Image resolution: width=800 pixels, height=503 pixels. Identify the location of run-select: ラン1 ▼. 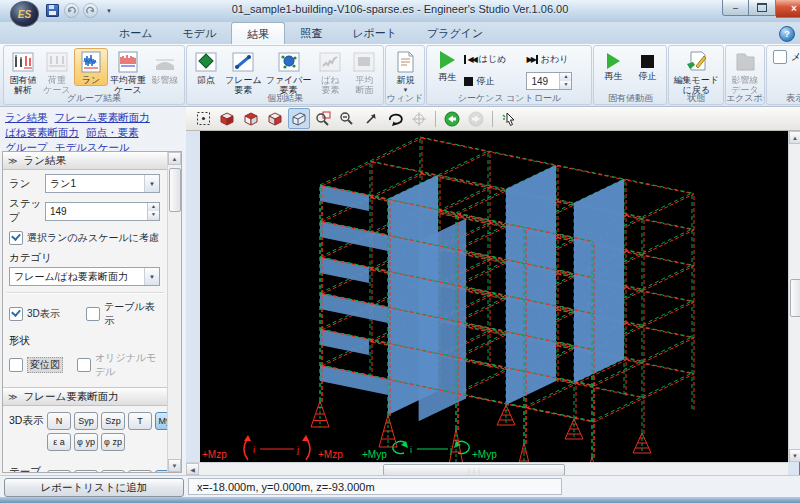
(102, 184).